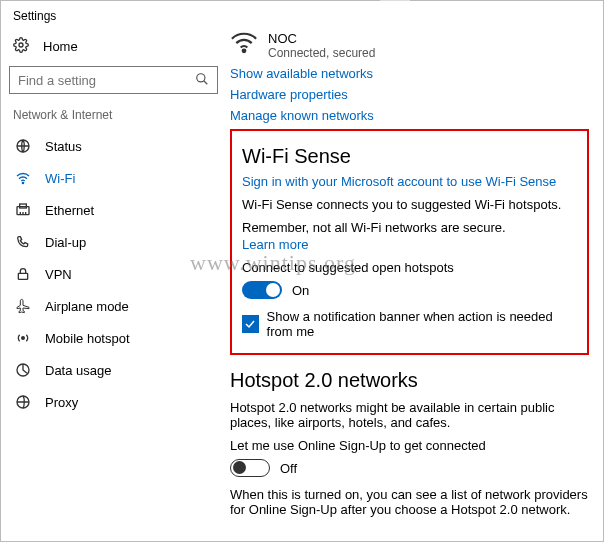 The image size is (604, 542). I want to click on wifi-connection-icon, so click(244, 44).